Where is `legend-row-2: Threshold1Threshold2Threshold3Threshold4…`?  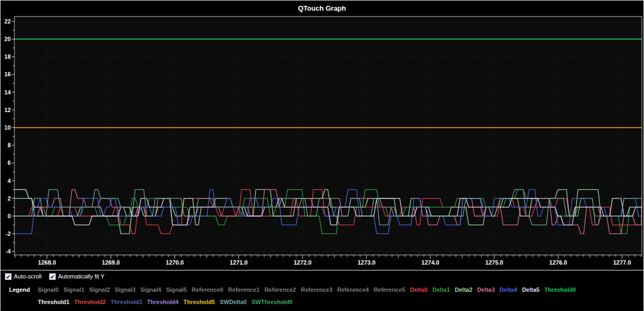 legend-row-2: Threshold1Threshold2Threshold3Threshold4… is located at coordinates (322, 302).